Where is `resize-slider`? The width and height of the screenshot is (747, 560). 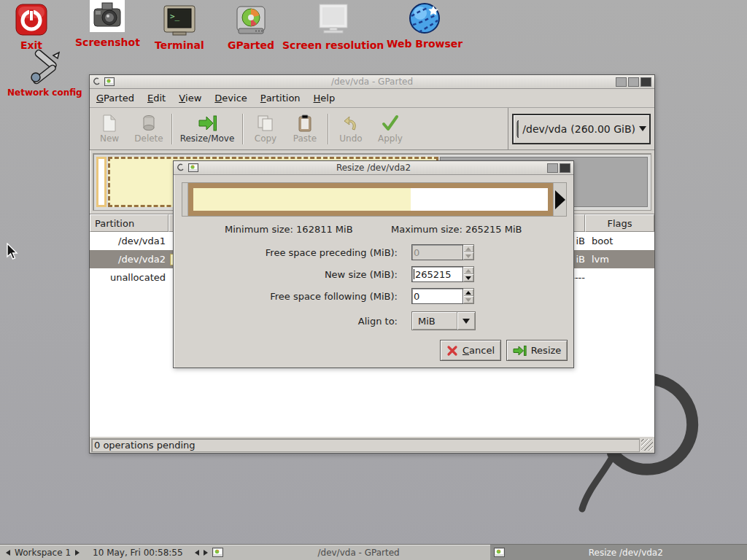 resize-slider is located at coordinates (374, 200).